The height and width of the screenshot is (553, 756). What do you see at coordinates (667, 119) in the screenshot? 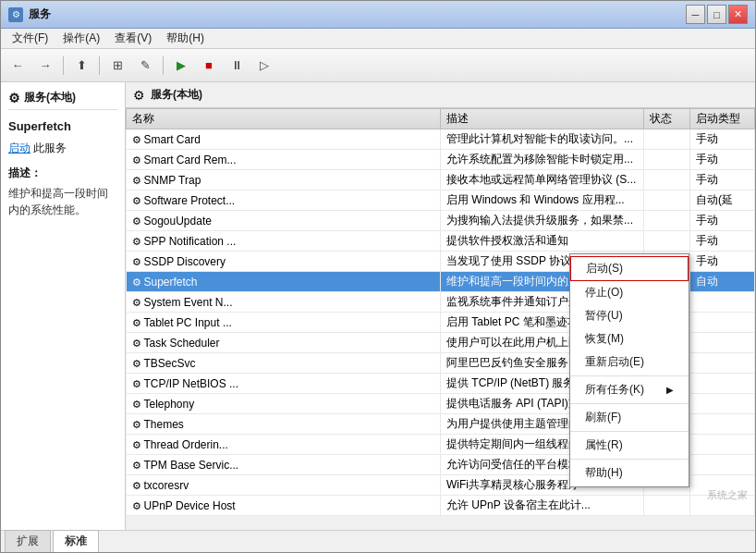
I see `col-status: 状态` at bounding box center [667, 119].